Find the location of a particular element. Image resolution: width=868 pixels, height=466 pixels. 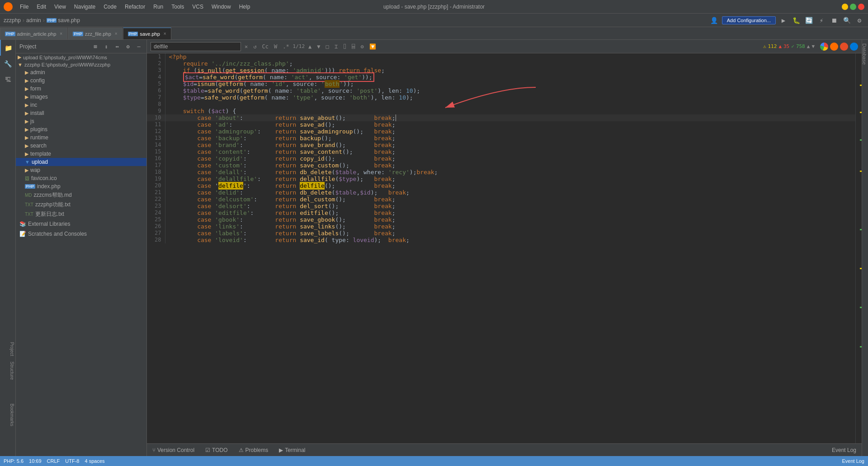

find-input: delfile is located at coordinates (196, 47).